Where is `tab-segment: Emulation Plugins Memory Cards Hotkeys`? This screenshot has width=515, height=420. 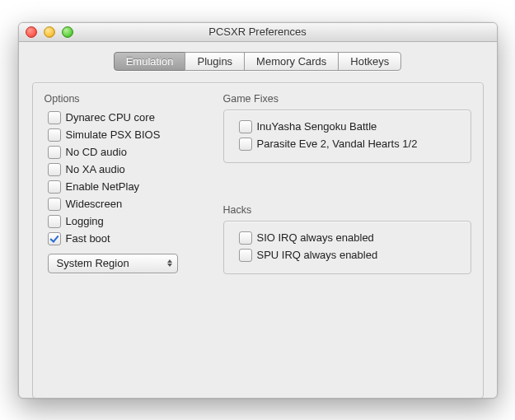 tab-segment: Emulation Plugins Memory Cards Hotkeys is located at coordinates (258, 61).